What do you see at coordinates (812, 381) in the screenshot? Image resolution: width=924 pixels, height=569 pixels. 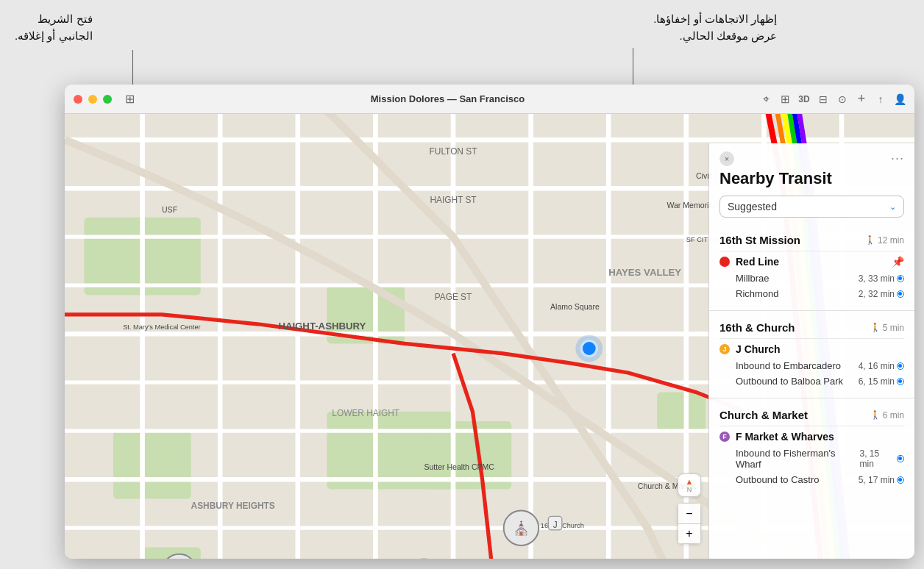 I see `route-dest-balboa: Outbound to Balboa Park 6, 15 min` at bounding box center [812, 381].